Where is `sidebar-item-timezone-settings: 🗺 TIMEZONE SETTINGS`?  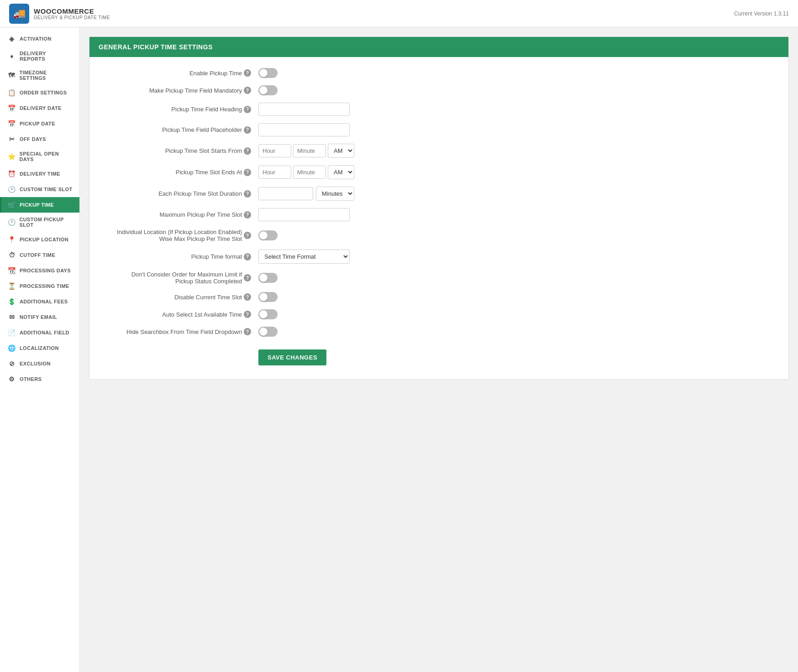 sidebar-item-timezone-settings: 🗺 TIMEZONE SETTINGS is located at coordinates (40, 75).